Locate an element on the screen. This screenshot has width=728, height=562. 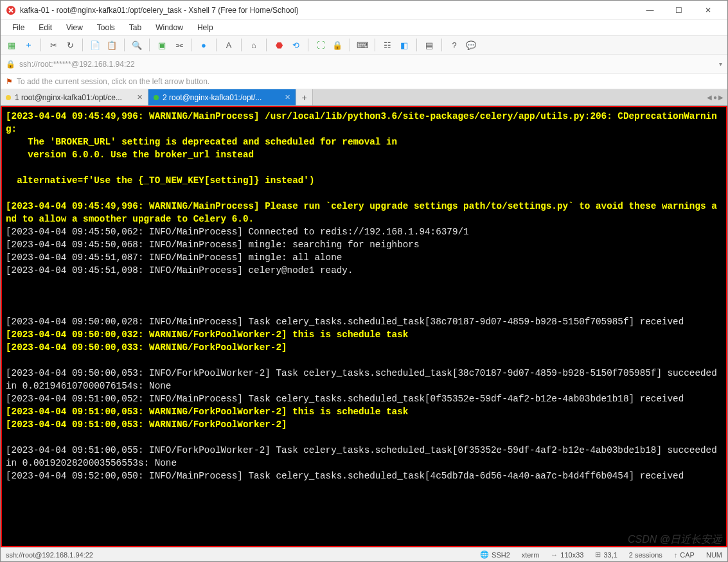
maximize-button: ☐ is located at coordinates (679, 10).